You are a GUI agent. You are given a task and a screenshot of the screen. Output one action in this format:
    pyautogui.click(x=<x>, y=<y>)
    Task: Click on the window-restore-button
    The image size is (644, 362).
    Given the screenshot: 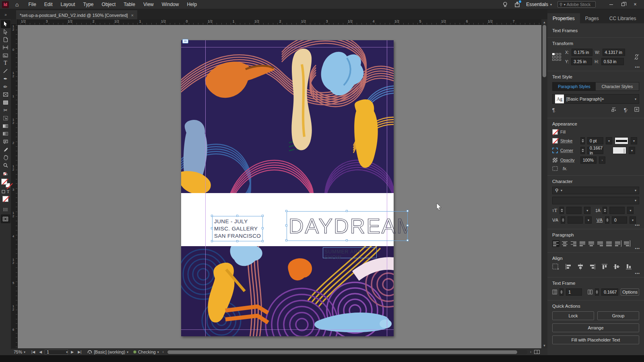 What is the action you would take?
    pyautogui.click(x=623, y=4)
    